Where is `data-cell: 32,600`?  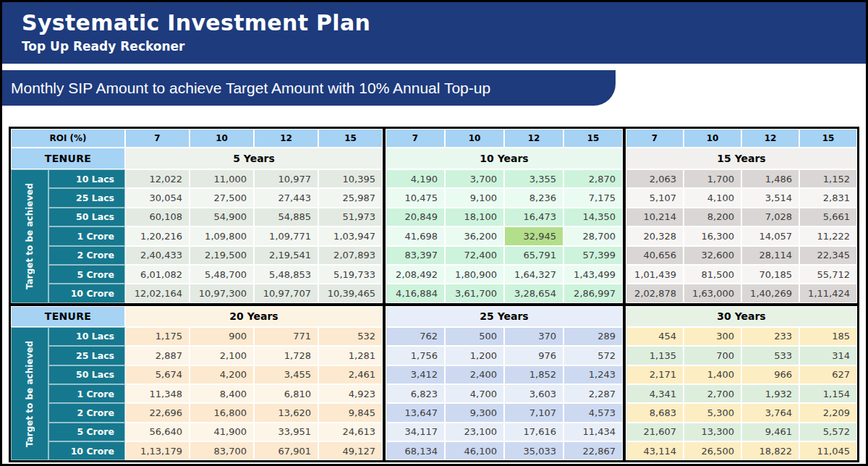
data-cell: 32,600 is located at coordinates (712, 255).